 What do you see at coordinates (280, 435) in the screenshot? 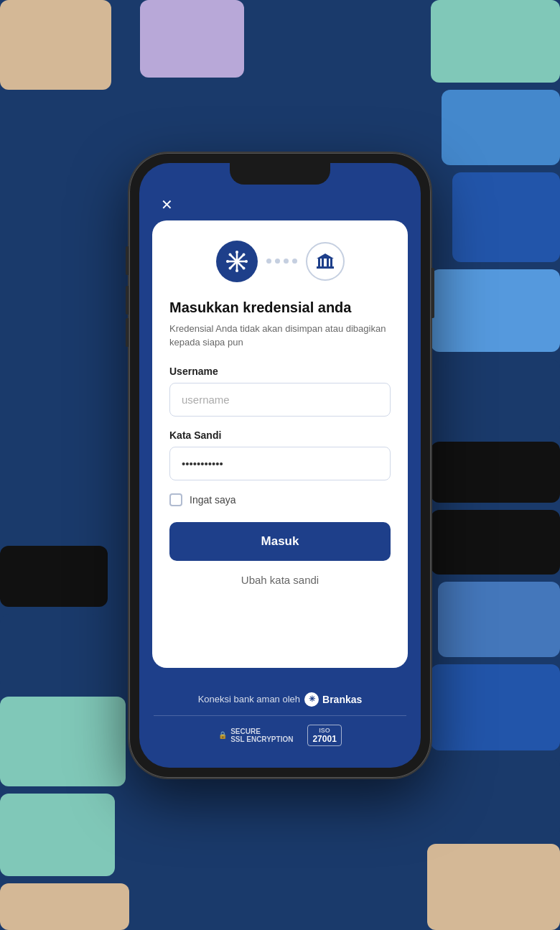
I see `password-label: Kata Sandi` at bounding box center [280, 435].